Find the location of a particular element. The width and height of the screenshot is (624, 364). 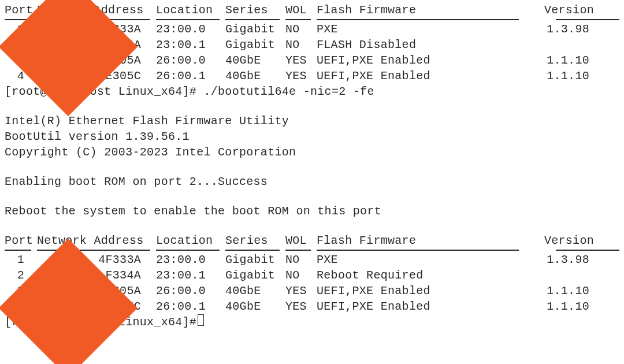

banner-line2: BootUtil version 1.39.56.1 is located at coordinates (312, 136).